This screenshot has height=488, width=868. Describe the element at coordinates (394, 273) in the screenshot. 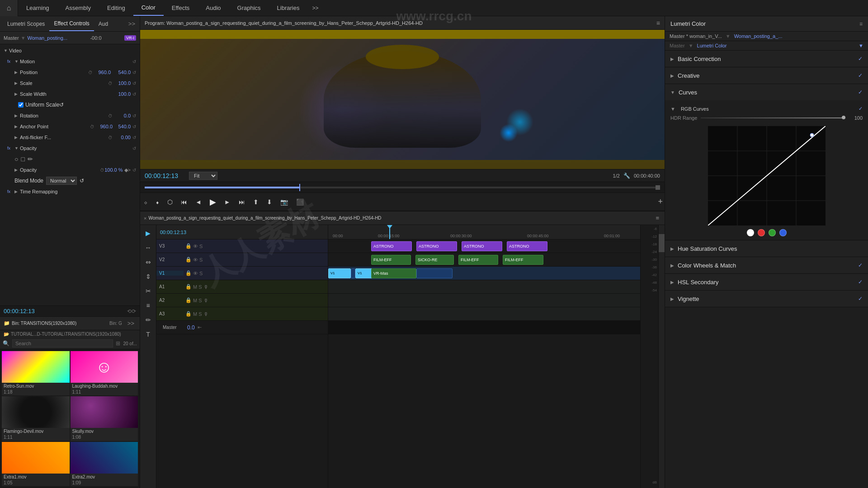

I see `tl-clip-vrmas: VR-Mas` at that location.